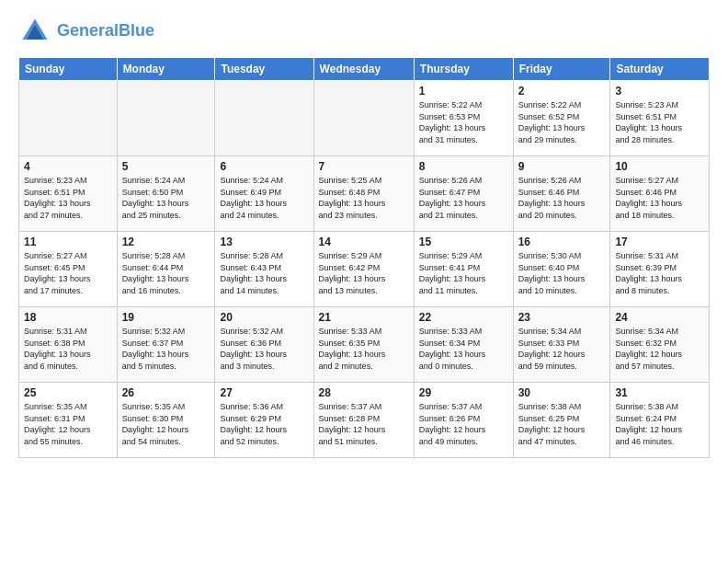 This screenshot has width=728, height=563. I want to click on logo-line1: General, so click(88, 30).